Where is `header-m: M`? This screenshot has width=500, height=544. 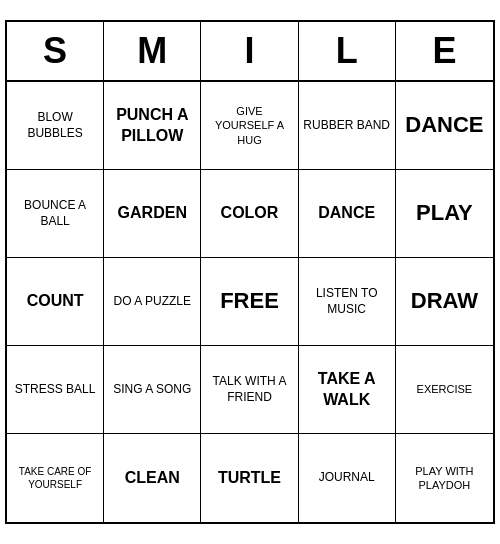 header-m: M is located at coordinates (152, 51).